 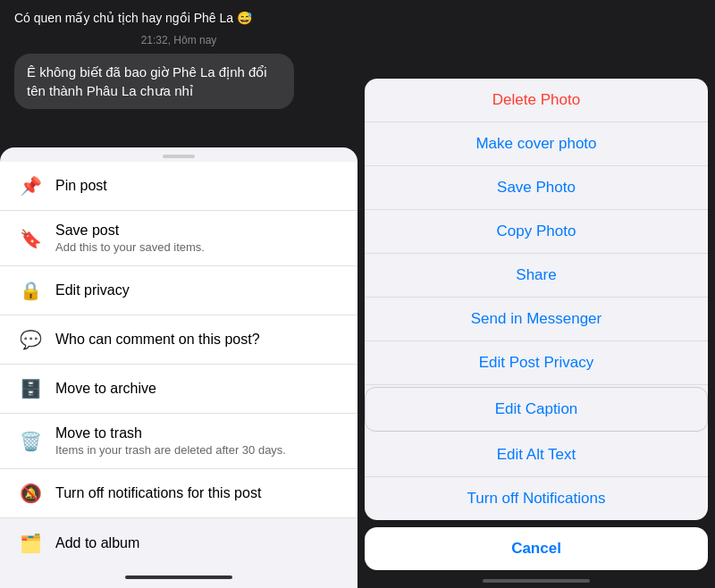 What do you see at coordinates (179, 441) in the screenshot?
I see `sheet-item-trash: 🗑️ Move to trash Items in your trash are…` at bounding box center [179, 441].